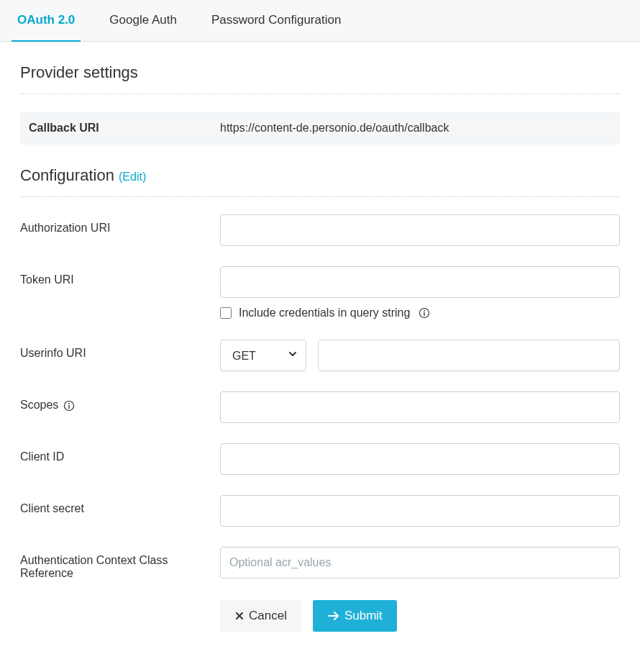  Describe the element at coordinates (320, 128) in the screenshot. I see `callback-uri-row: Callback URI https://content-de.personio…` at that location.